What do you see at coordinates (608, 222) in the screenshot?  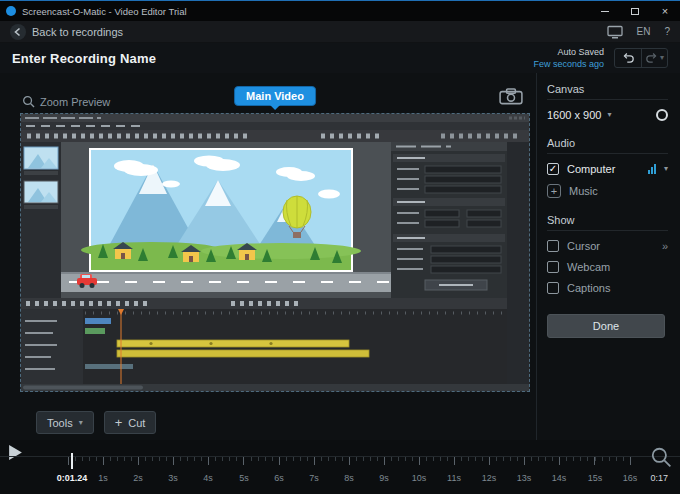 I see `show-section-label: Show` at bounding box center [608, 222].